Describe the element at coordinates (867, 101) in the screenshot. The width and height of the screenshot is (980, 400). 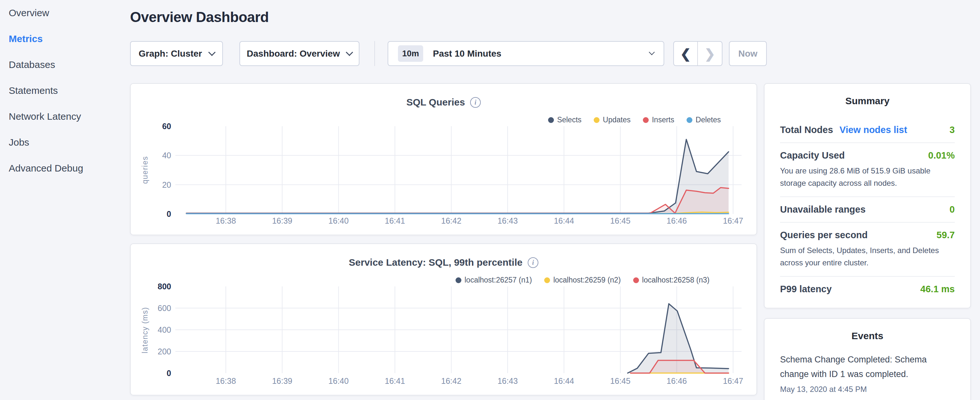
I see `summary-title: Summary` at that location.